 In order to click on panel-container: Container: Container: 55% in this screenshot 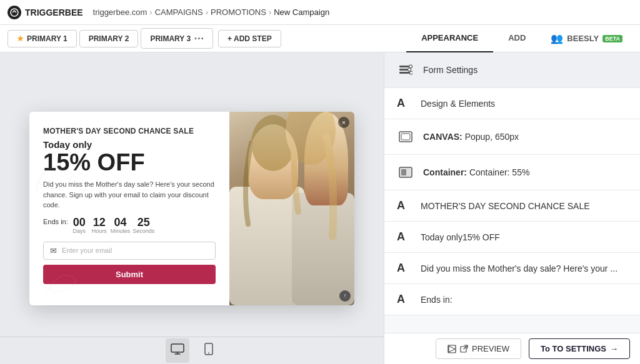, I will do `click(512, 172)`.